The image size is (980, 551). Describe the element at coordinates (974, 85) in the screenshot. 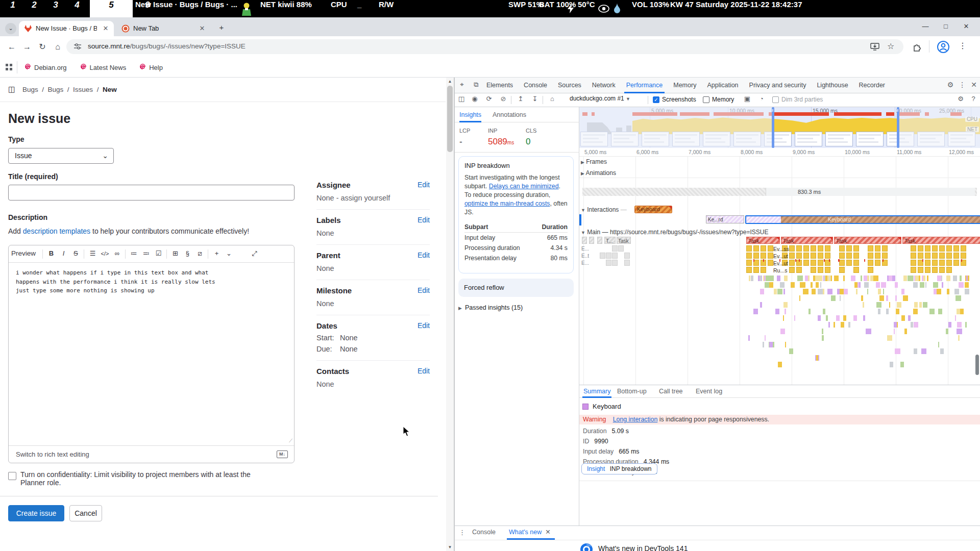

I see `devtools-close-icon: ✕` at that location.